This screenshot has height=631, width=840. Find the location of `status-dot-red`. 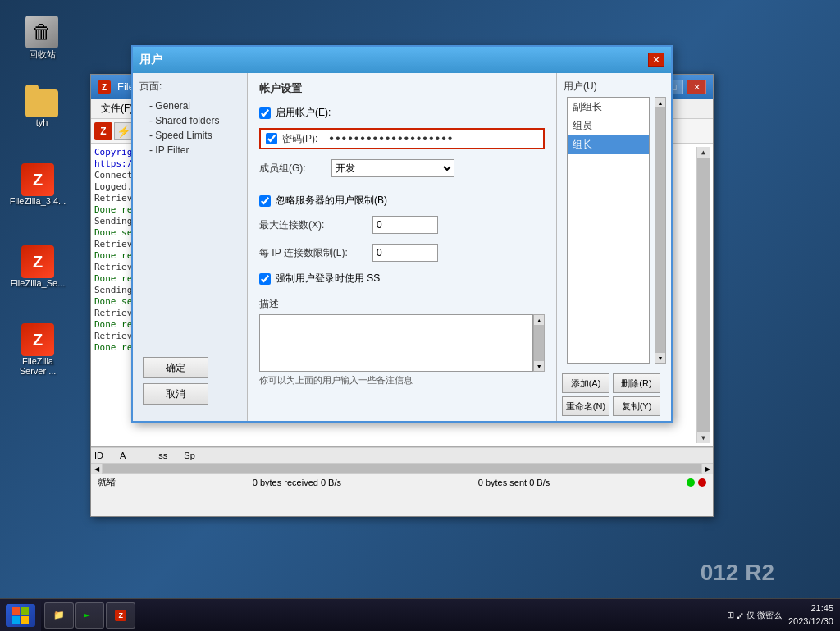

status-dot-red is located at coordinates (702, 482).